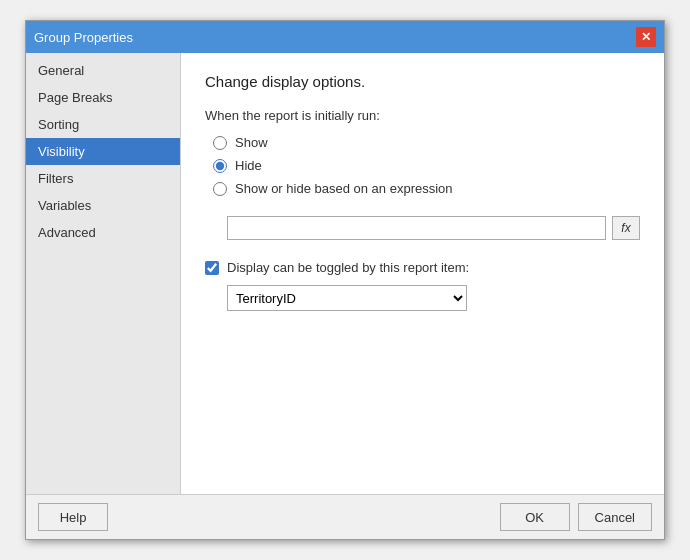 The height and width of the screenshot is (560, 690). I want to click on sidebar-item-visibility: Visibility, so click(103, 152).